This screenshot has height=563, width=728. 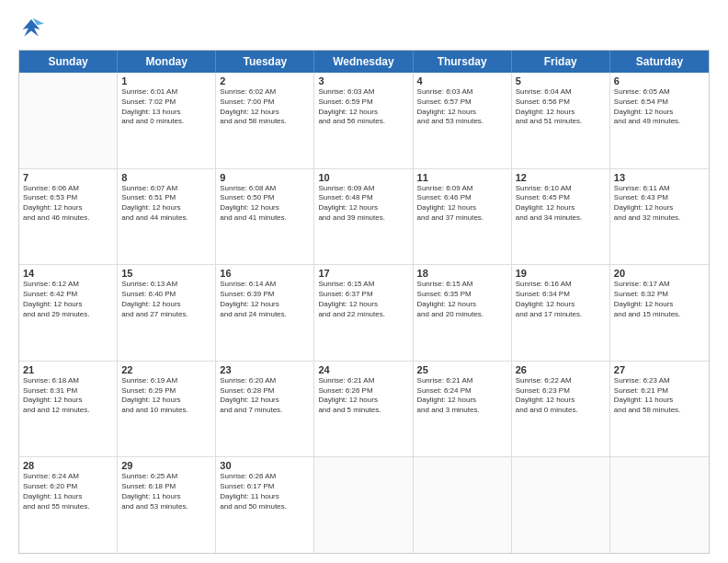 I want to click on sunset-text: Sunset: 6:21 PM, so click(x=660, y=392).